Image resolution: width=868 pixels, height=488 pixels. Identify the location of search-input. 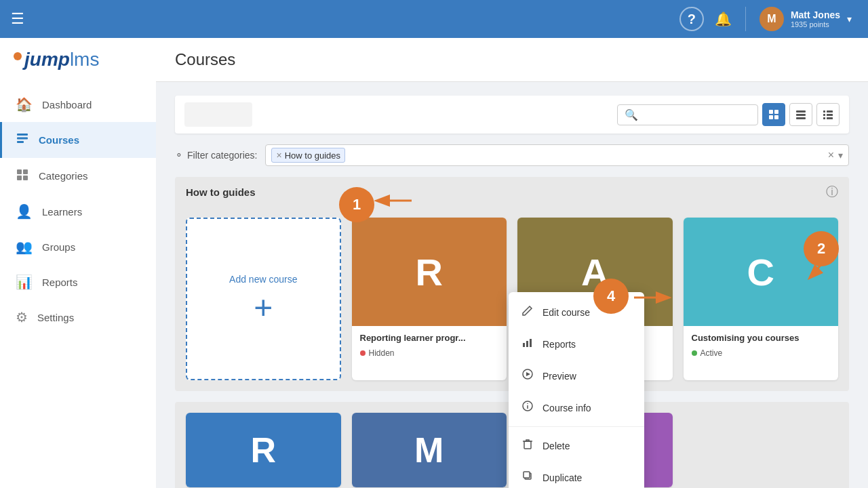
(696, 115).